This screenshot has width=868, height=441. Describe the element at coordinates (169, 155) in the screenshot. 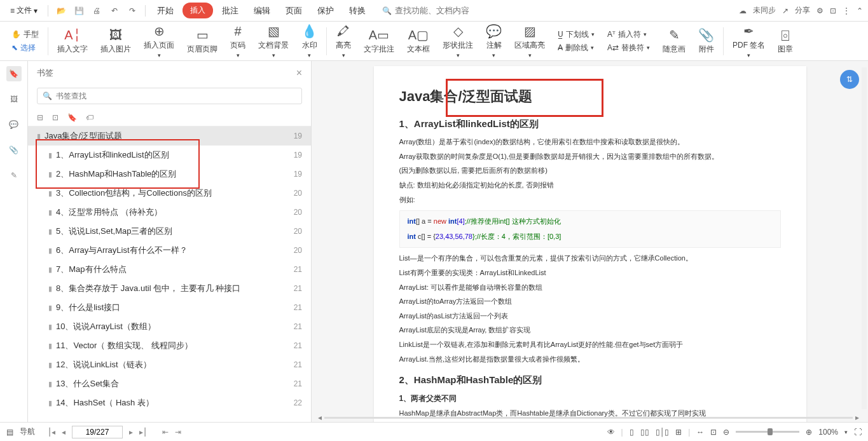

I see `bookmark-item: ▮1、ArrayList和linkedList的区别19` at that location.